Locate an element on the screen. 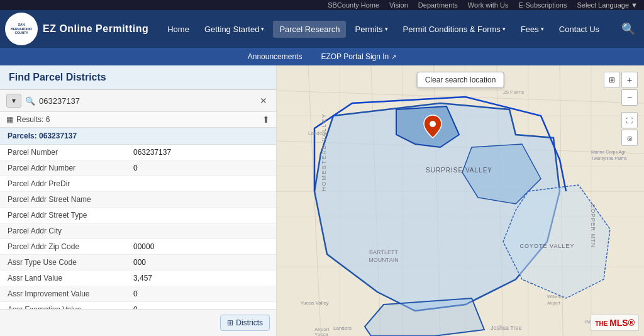 The height and width of the screenshot is (336, 644). results-count: ▦ Results: 6 is located at coordinates (28, 120).